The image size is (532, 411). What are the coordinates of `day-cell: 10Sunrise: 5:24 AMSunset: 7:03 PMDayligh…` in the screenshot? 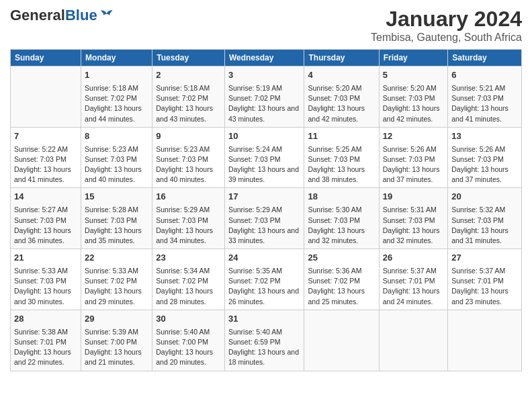 It's located at (265, 157).